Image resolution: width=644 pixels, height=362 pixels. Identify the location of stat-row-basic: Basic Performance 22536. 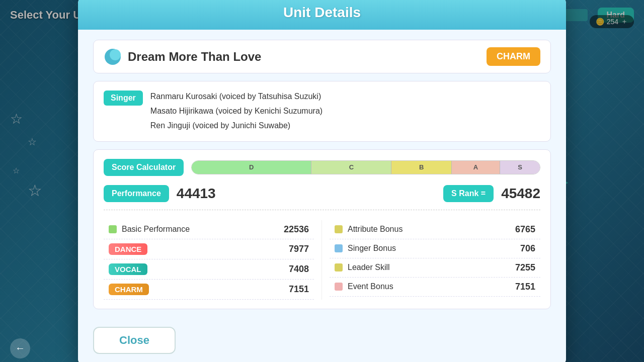
(209, 230).